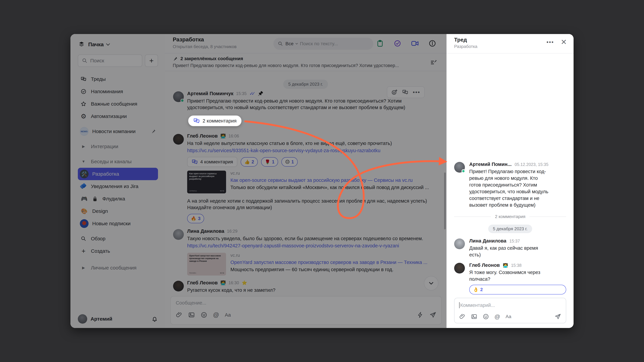 The height and width of the screenshot is (362, 644). Describe the element at coordinates (510, 188) in the screenshot. I see `message-text: Привет! Предлагаю провести код-ревью для…` at that location.